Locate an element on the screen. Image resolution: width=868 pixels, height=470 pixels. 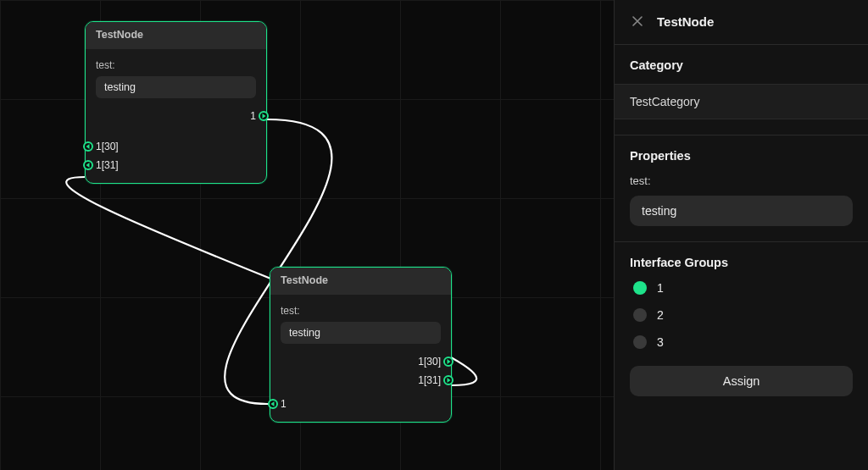
close-button is located at coordinates (637, 21).